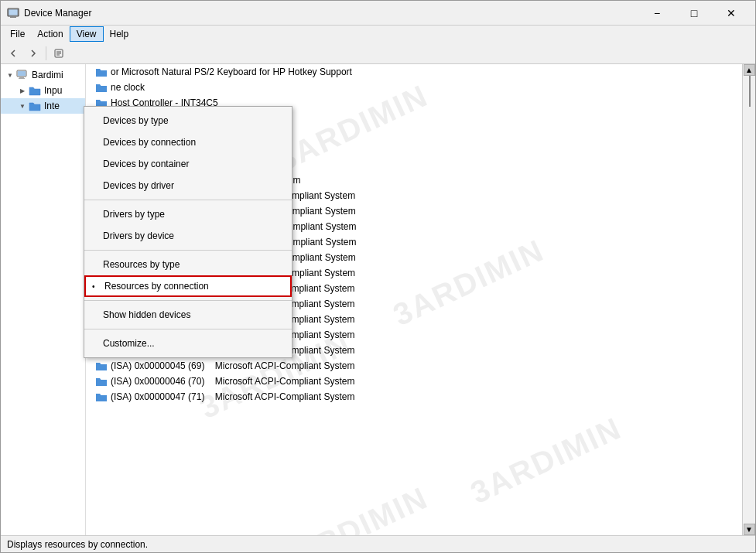 This screenshot has width=756, height=553. Describe the element at coordinates (188, 265) in the screenshot. I see `menu-resources-by-type: • Resources by type` at that location.